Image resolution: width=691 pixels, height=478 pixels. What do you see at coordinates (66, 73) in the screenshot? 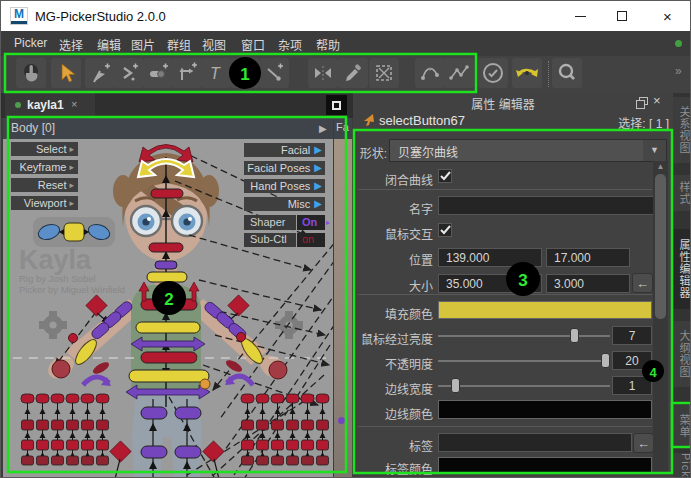
I see `select-tool-button` at bounding box center [66, 73].